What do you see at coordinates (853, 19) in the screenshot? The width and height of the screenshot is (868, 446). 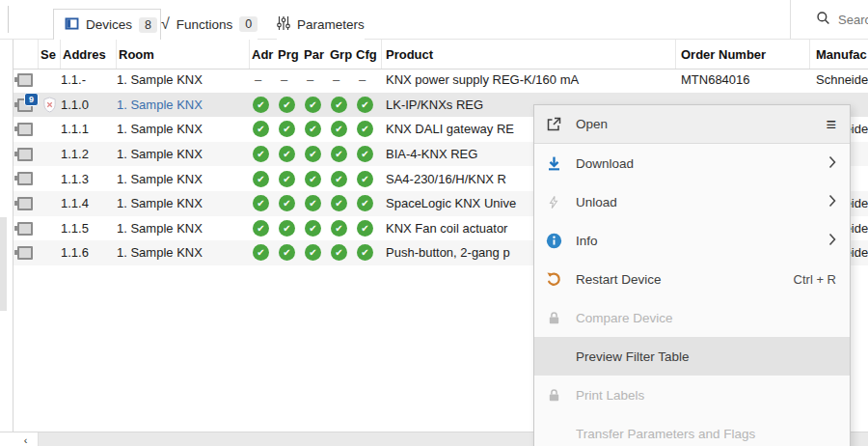 I see `search-input` at bounding box center [853, 19].